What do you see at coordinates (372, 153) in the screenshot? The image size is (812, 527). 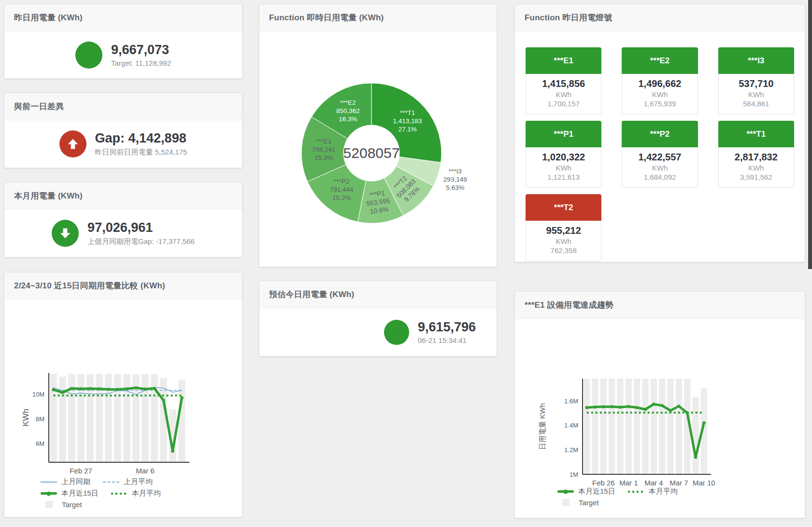 I see `donut-center-value: 5208057` at bounding box center [372, 153].